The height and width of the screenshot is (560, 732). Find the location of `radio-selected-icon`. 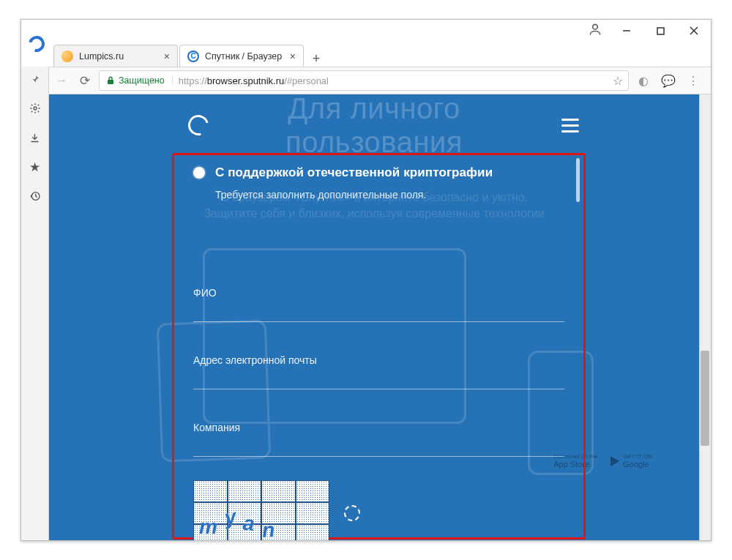

radio-selected-icon is located at coordinates (199, 173).